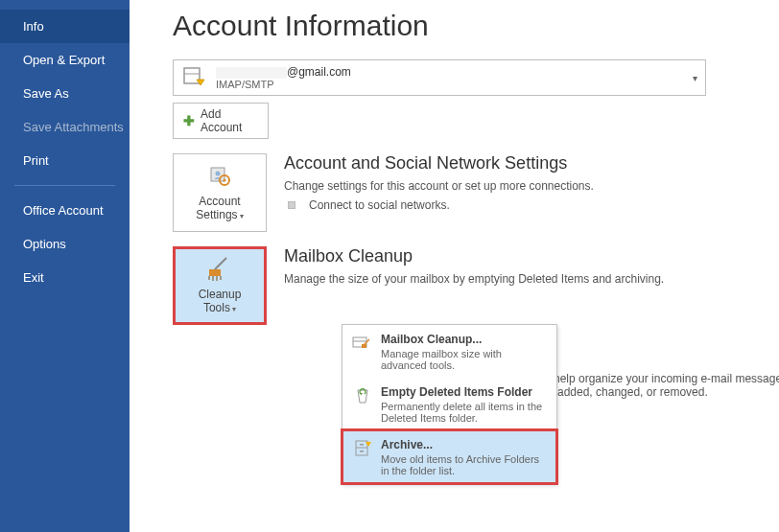 The height and width of the screenshot is (532, 779). Describe the element at coordinates (464, 286) in the screenshot. I see `section-mailbox-cleanup: Cleanup Tools ▾ Mailbox Cleanup Manage t…` at that location.